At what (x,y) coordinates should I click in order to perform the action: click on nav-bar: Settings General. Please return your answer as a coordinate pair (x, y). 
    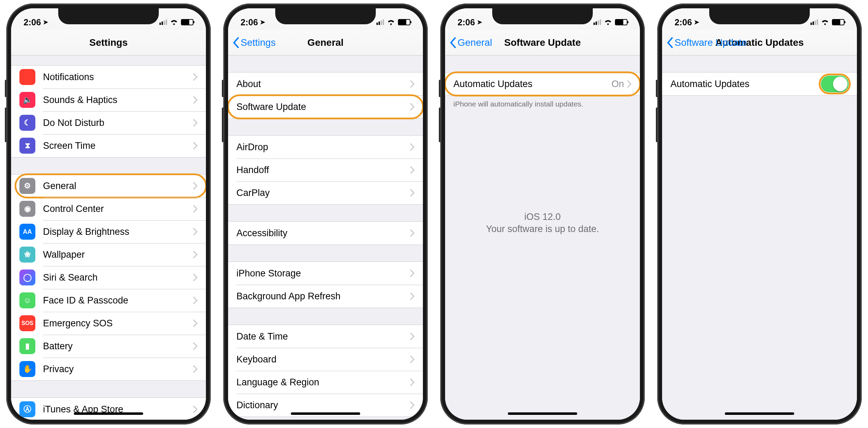
    Looking at the image, I should click on (326, 43).